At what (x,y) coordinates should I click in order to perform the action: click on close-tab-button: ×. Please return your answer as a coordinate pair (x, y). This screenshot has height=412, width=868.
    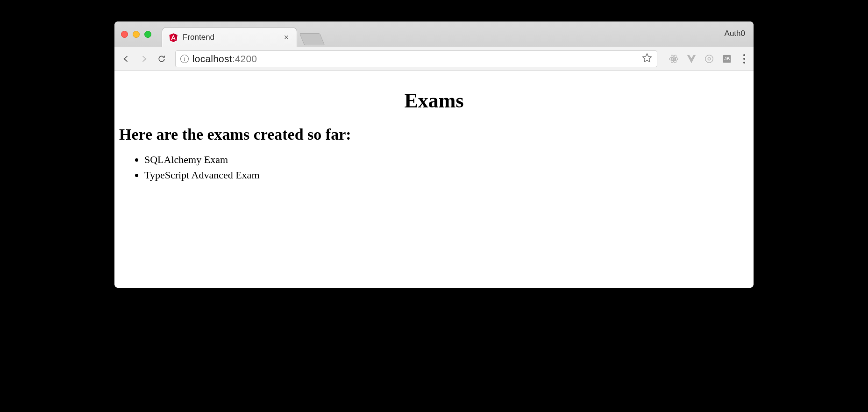
    Looking at the image, I should click on (286, 37).